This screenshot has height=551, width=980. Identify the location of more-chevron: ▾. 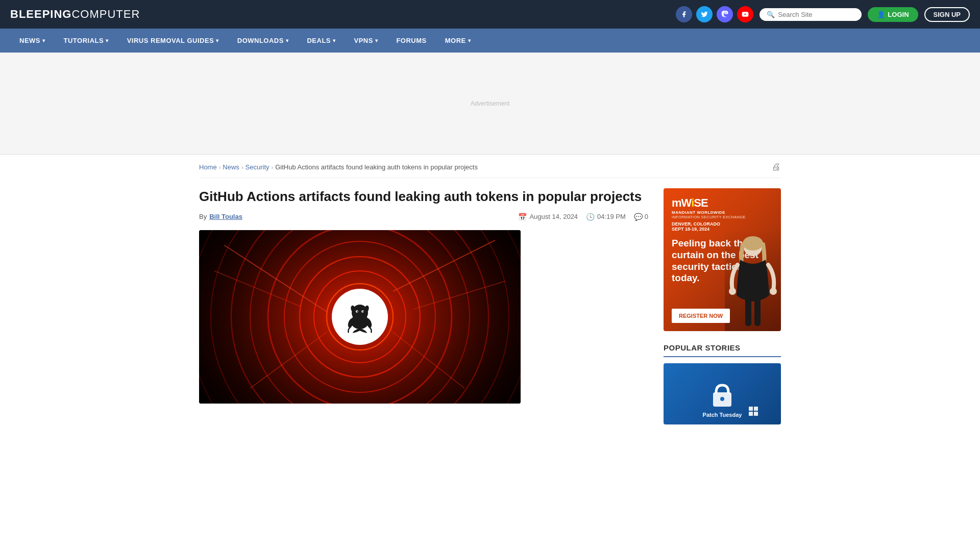
(470, 41).